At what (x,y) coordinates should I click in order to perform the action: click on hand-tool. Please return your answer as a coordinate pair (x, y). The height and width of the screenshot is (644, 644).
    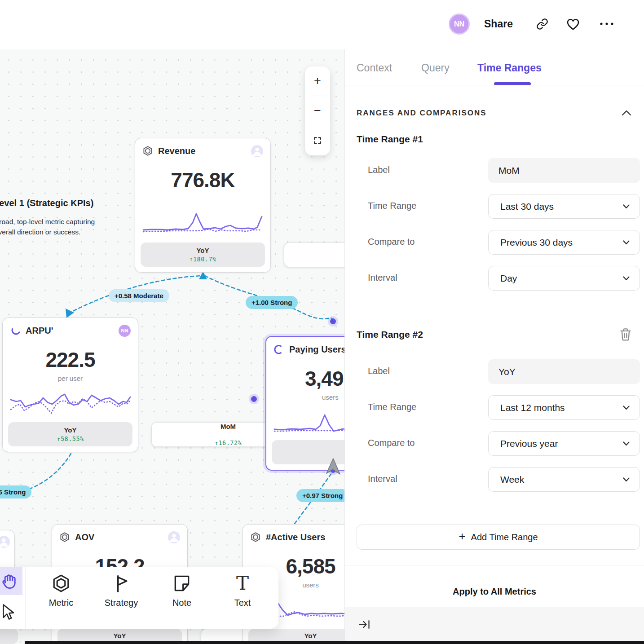
    Looking at the image, I should click on (11, 581).